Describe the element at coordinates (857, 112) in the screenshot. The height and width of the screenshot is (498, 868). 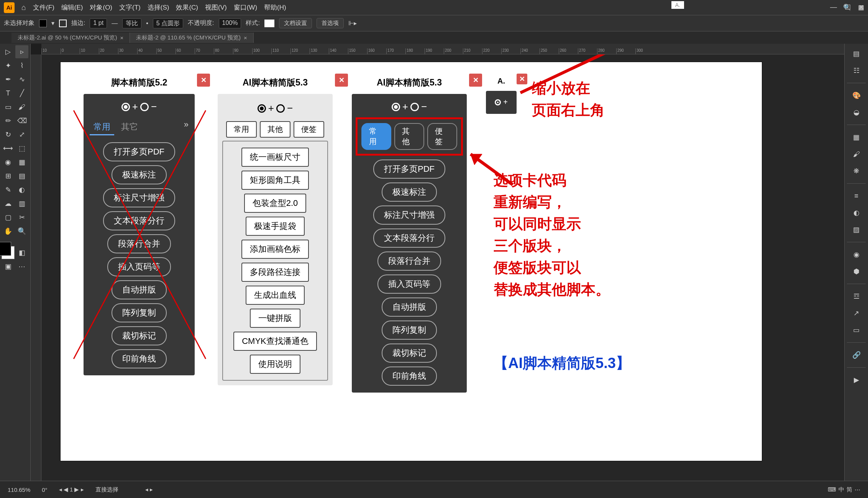
I see `color-guide-icon: ◒` at that location.